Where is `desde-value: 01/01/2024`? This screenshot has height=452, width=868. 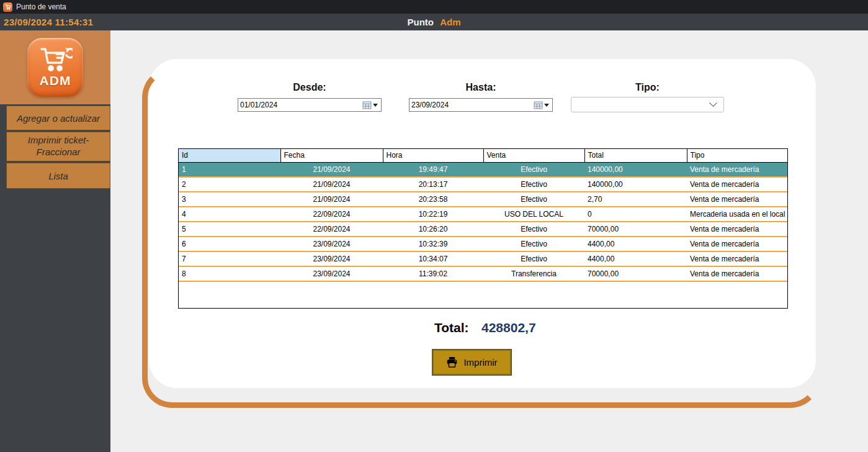
desde-value: 01/01/2024 is located at coordinates (259, 105).